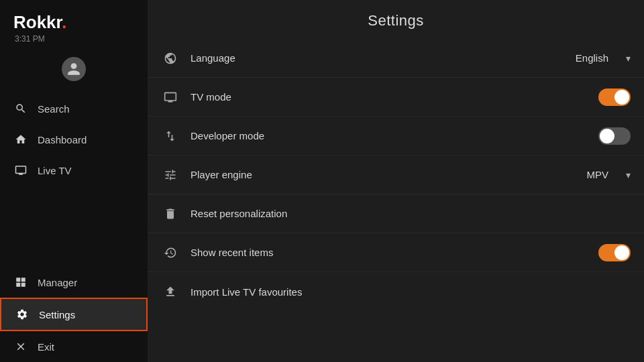  Describe the element at coordinates (21, 139) in the screenshot. I see `home-icon` at that location.